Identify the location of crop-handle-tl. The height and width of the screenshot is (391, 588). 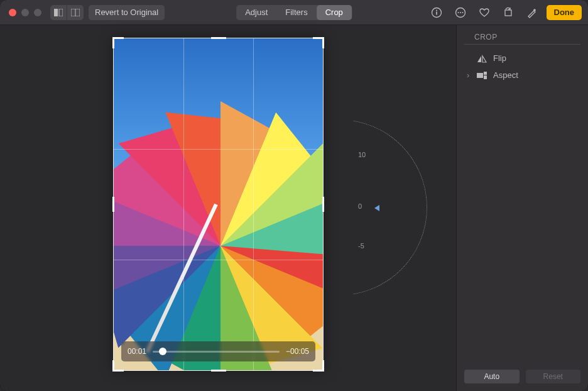
(118, 43).